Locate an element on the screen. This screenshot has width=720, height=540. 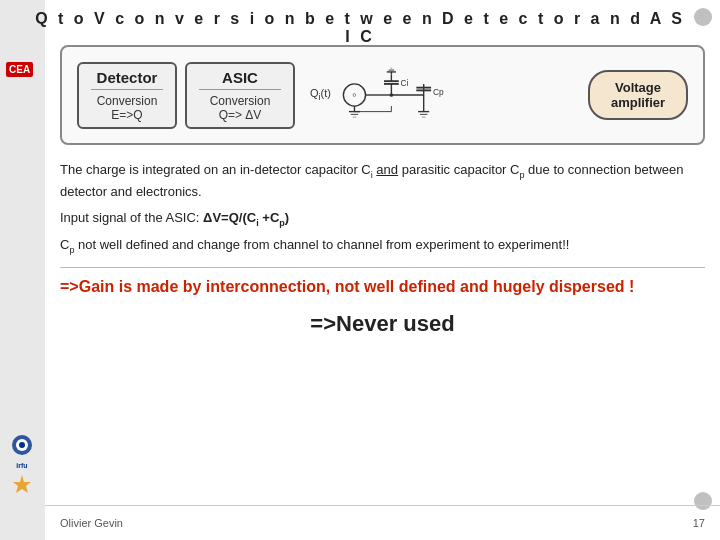
left-sidebar: CEA irfu is located at coordinates (22, 270).